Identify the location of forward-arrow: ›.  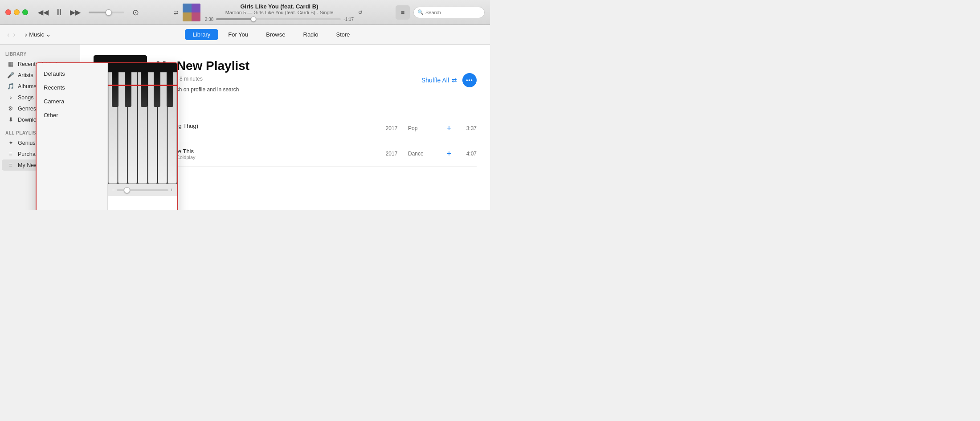
(14, 35).